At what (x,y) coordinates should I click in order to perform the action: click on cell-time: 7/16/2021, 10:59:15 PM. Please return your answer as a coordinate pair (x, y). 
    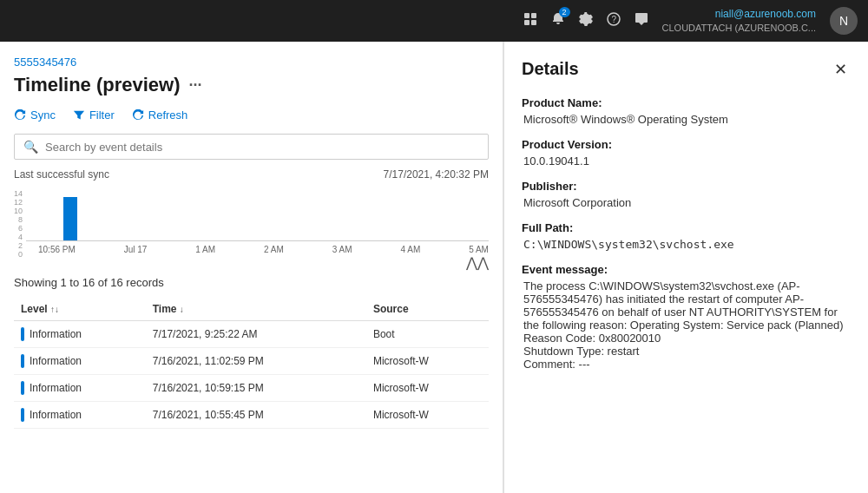
    Looking at the image, I should click on (256, 389).